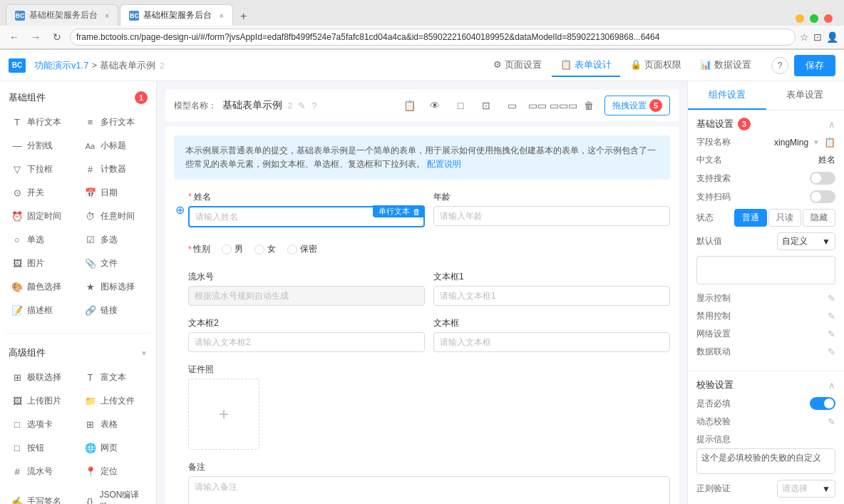 The image size is (844, 504). Describe the element at coordinates (302, 106) in the screenshot. I see `model-name-edit-icon: ✎` at that location.